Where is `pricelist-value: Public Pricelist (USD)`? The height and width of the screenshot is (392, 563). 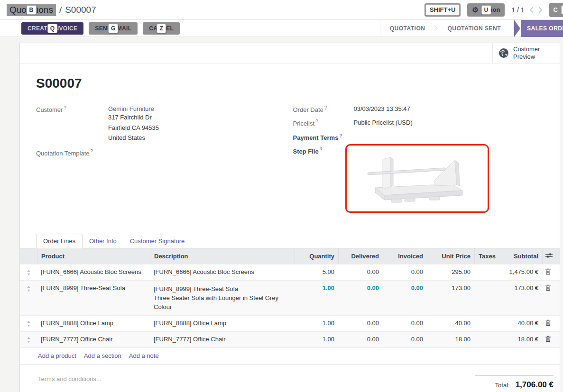 pricelist-value: Public Pricelist (USD) is located at coordinates (383, 123).